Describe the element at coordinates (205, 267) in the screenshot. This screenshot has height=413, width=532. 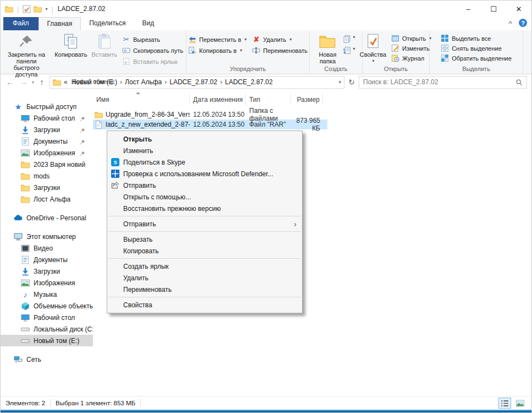
I see `menu-item-Создать ярлык: Создать ярлык` at that location.